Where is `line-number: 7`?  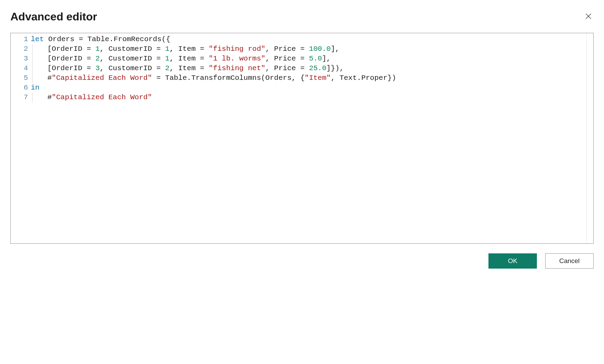
line-number: 7 is located at coordinates (19, 97).